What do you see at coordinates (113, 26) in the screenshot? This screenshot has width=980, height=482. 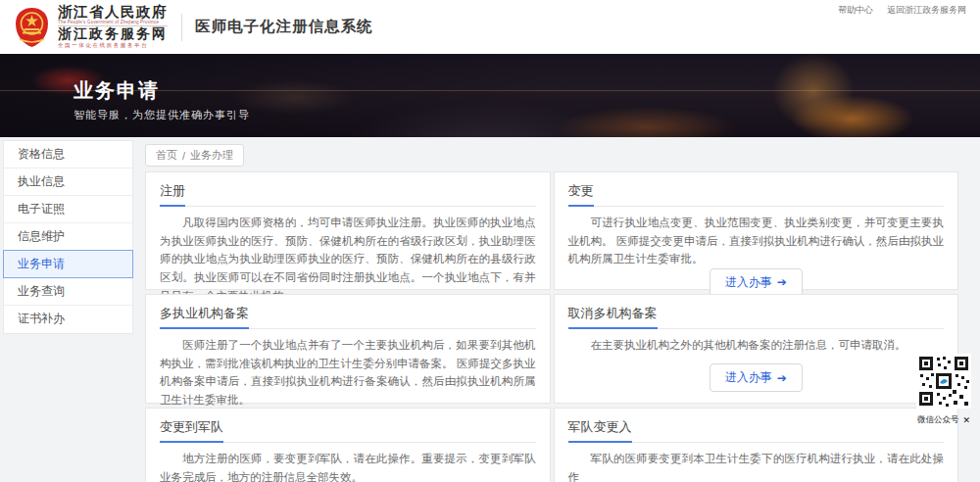 I see `portal-logo-text: 浙江省人民政府 The People's Government of Zheji…` at bounding box center [113, 26].